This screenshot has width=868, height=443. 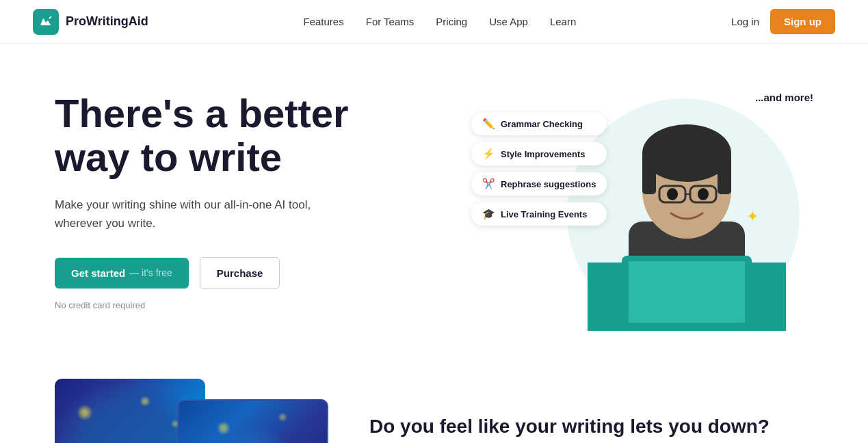 What do you see at coordinates (591, 429) in the screenshot?
I see `second-right-content: Do you feel like your writing lets you d…` at bounding box center [591, 429].